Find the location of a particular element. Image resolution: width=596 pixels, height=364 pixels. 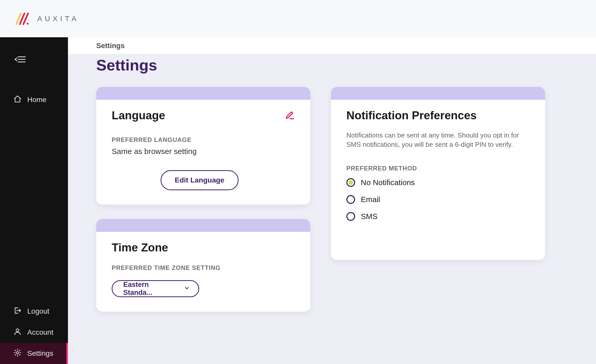

brand-bar: AUXITA is located at coordinates (298, 19).